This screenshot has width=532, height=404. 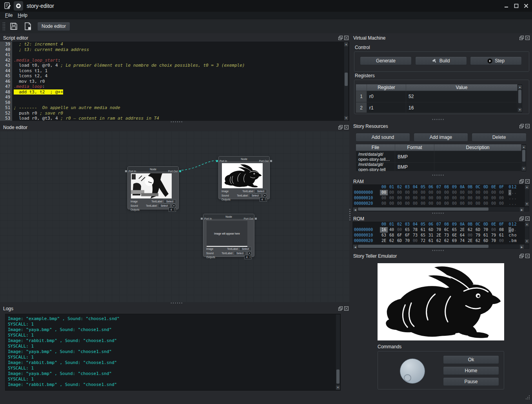 What do you see at coordinates (471, 382) in the screenshot?
I see `pause-button: Pause` at bounding box center [471, 382].